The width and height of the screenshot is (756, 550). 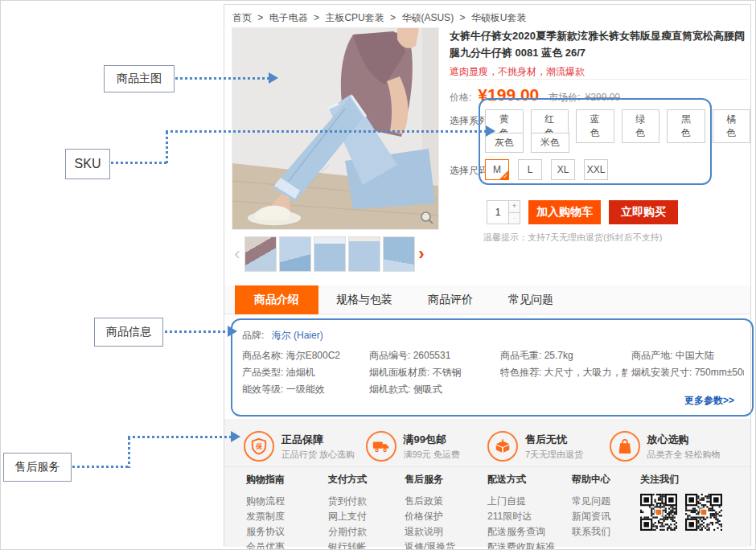 What do you see at coordinates (37, 467) in the screenshot?
I see `annotation-after-sales-label: 售后服务` at bounding box center [37, 467].